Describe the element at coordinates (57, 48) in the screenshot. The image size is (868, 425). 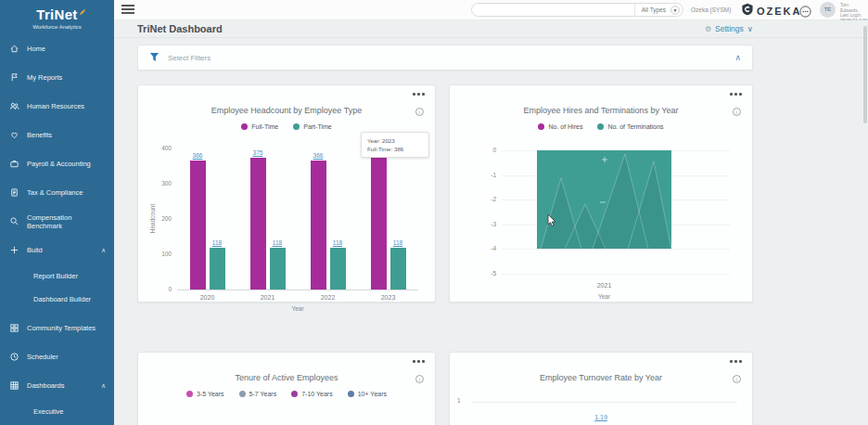
I see `sidebar-item-home: Home` at that location.